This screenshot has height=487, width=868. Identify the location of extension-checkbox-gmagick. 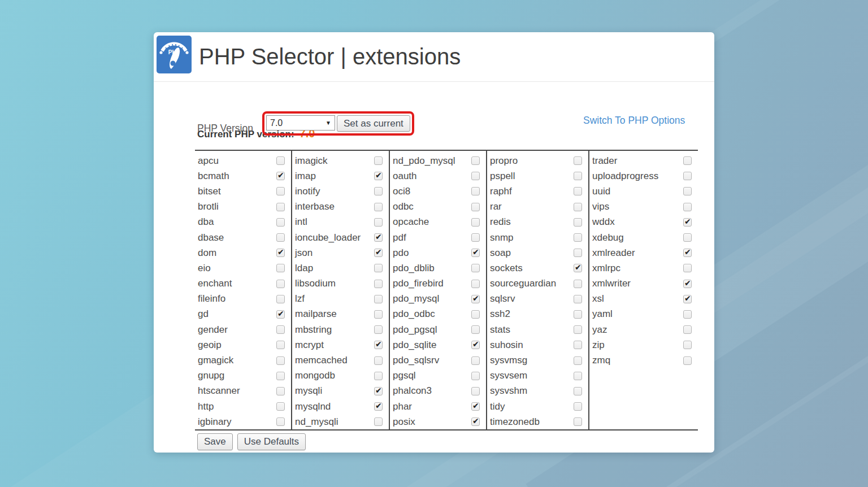
(280, 360).